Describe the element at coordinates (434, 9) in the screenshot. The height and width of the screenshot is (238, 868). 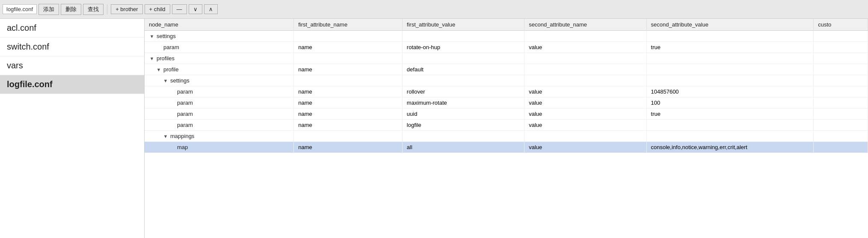
I see `toolbar: logfile.conf 添加 删除 查找 + brother + child …` at that location.